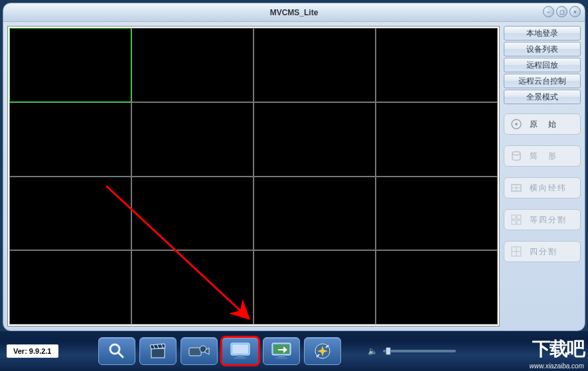 The image size is (588, 371). I want to click on mode-label: 四分割, so click(544, 252).